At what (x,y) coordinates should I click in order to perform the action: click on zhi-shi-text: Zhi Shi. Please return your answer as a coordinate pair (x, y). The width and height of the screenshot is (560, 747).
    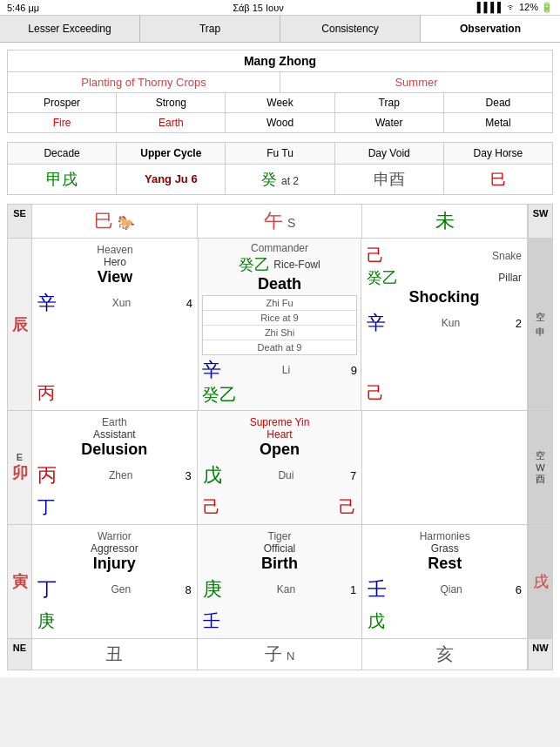
    Looking at the image, I should click on (280, 333).